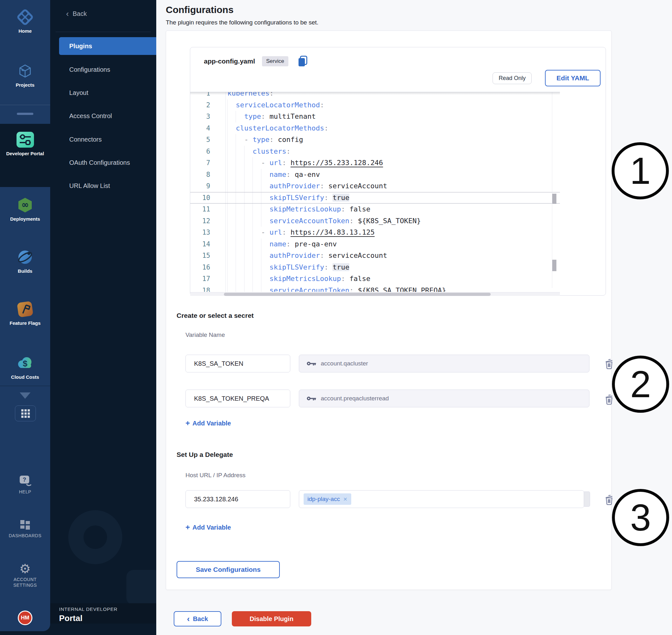 The height and width of the screenshot is (635, 672). I want to click on sidebar-item-access-control: Access Control, so click(110, 116).